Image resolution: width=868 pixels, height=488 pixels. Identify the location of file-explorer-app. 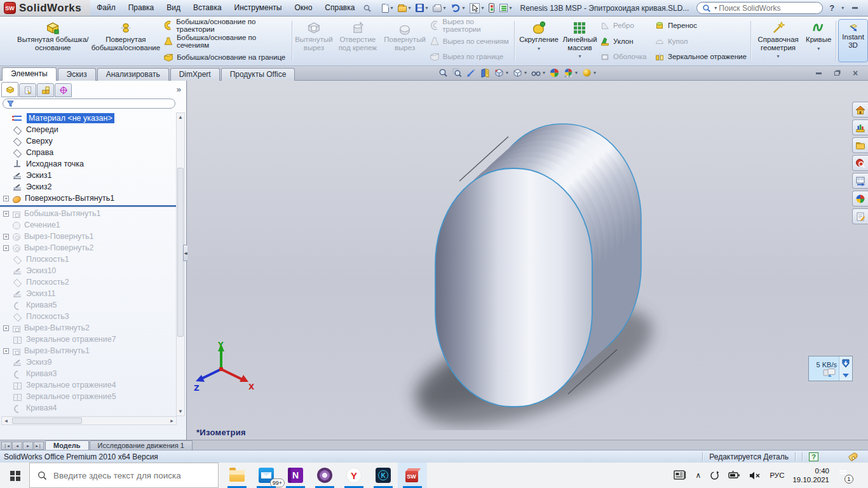
(237, 475).